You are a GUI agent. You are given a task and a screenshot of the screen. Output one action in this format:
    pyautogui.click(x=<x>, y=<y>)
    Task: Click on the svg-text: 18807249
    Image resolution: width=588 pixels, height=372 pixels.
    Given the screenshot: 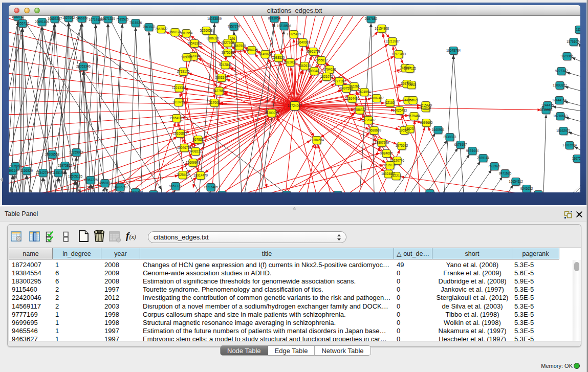 What is the action you would take?
    pyautogui.click(x=382, y=142)
    